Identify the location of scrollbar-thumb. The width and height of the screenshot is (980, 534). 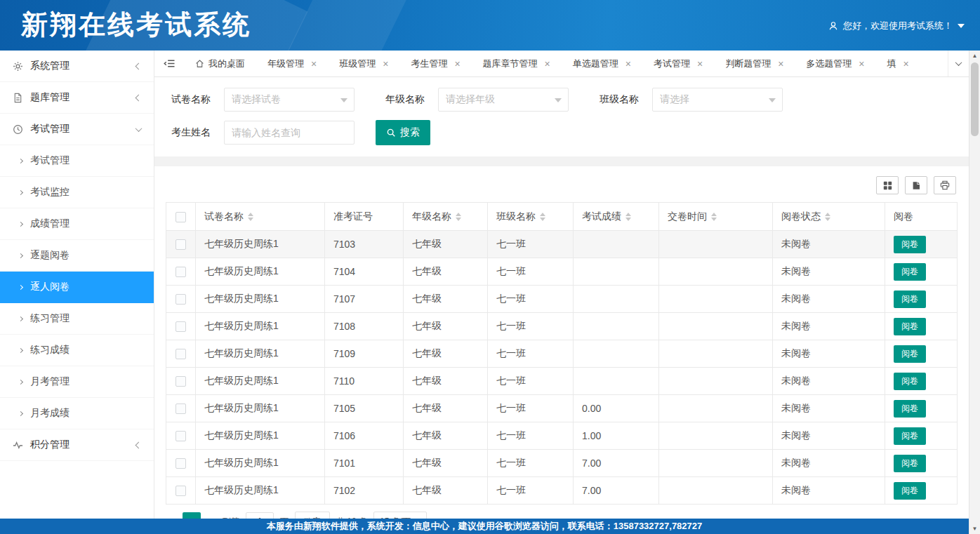
(974, 100).